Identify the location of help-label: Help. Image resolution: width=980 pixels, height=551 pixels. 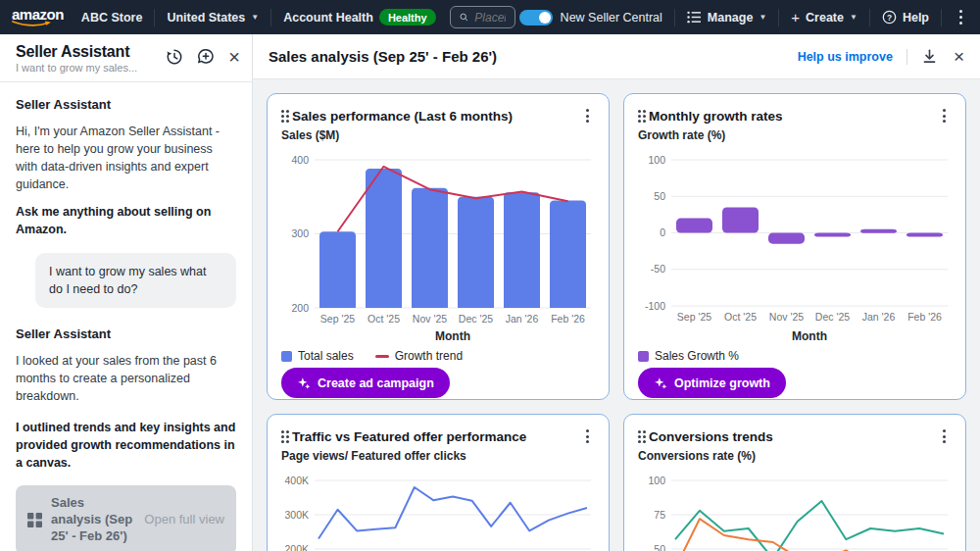
(915, 18).